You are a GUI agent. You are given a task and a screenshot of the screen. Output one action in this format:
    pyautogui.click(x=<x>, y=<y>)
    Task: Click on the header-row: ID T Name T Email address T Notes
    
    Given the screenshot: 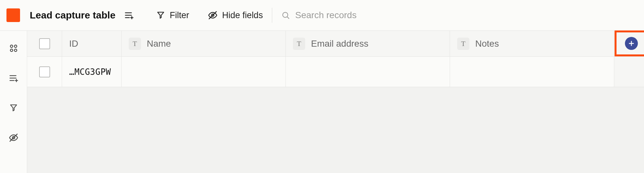 What is the action you would take?
    pyautogui.click(x=336, y=44)
    